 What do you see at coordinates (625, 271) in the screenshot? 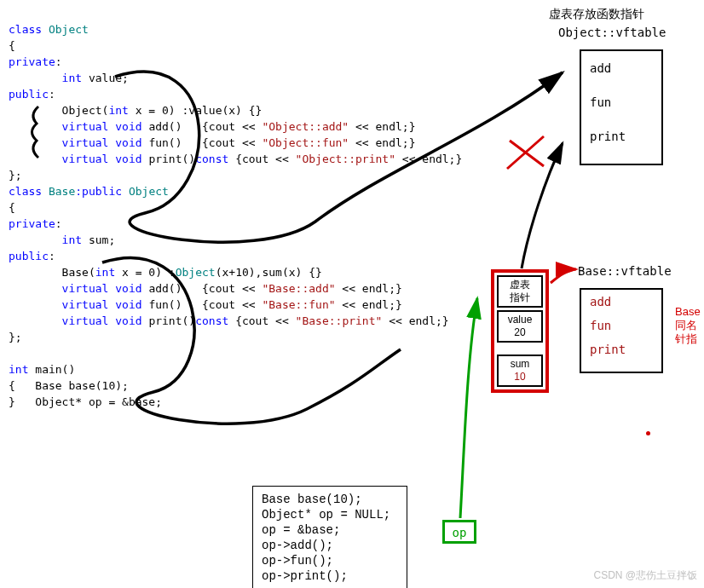
I see `heading-base-vftable: Base::vftable` at bounding box center [625, 271].